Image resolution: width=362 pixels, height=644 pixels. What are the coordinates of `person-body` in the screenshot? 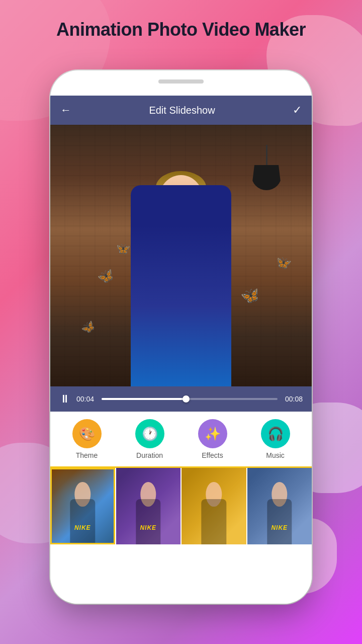 It's located at (181, 286).